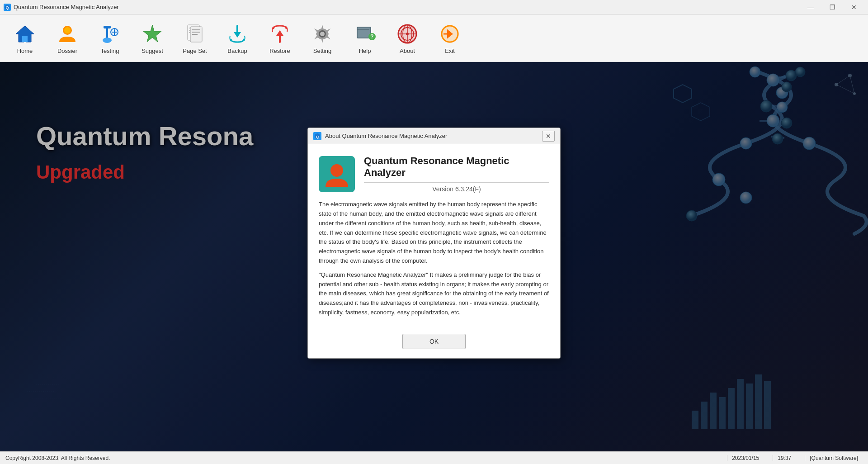 Image resolution: width=868 pixels, height=464 pixels. What do you see at coordinates (109, 51) in the screenshot?
I see `toolbar-label-testing: Testing` at bounding box center [109, 51].